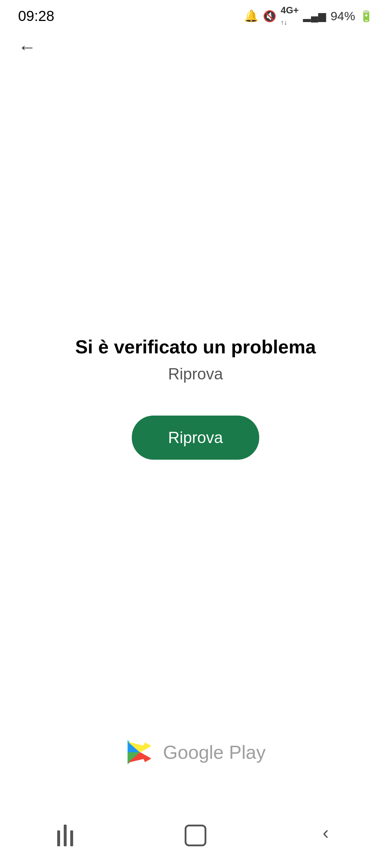 This screenshot has height=868, width=391. What do you see at coordinates (140, 752) in the screenshot?
I see `google-play-logo-icon` at bounding box center [140, 752].